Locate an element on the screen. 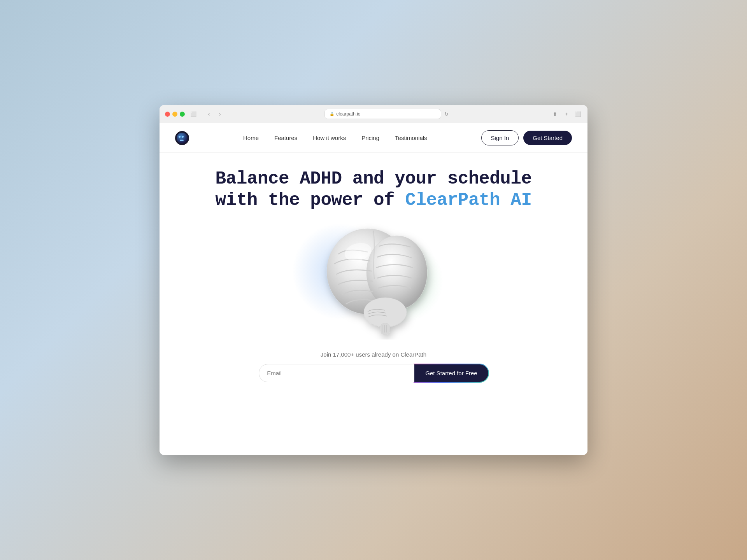 The height and width of the screenshot is (560, 747). browser-chrome: ⬜ ‹ › 🔒 clearpath.io ↻ ⬆ ＋ ⬜ is located at coordinates (374, 114).